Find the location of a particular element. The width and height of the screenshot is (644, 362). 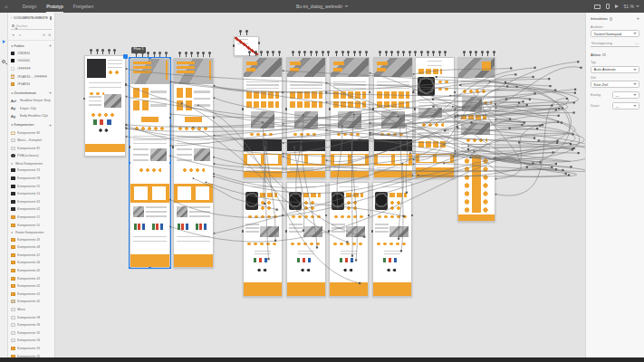

play-preview-icon is located at coordinates (617, 6).